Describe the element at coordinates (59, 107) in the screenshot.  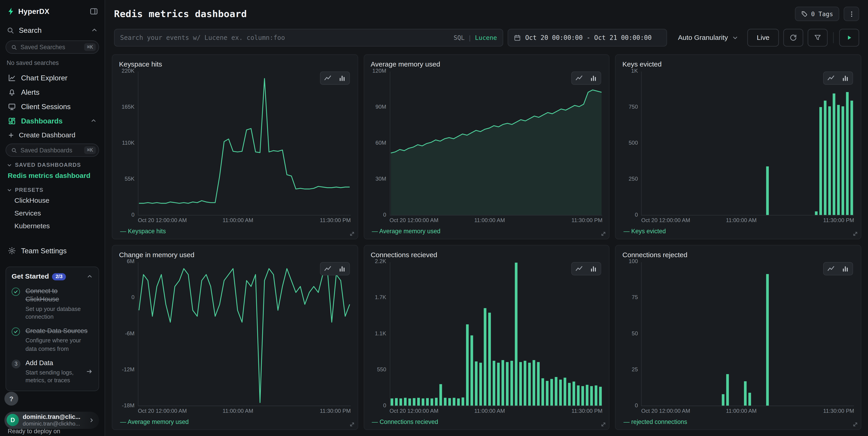
I see `sidebar-item-label: Client Sessions` at that location.